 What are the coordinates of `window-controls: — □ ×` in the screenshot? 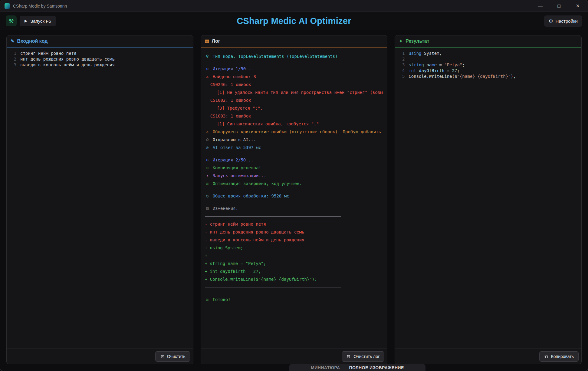 It's located at (560, 6).